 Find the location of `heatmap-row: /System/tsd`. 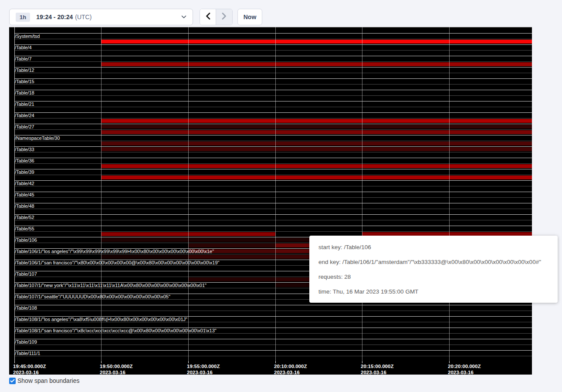

heatmap-row: /System/tsd is located at coordinates (271, 39).